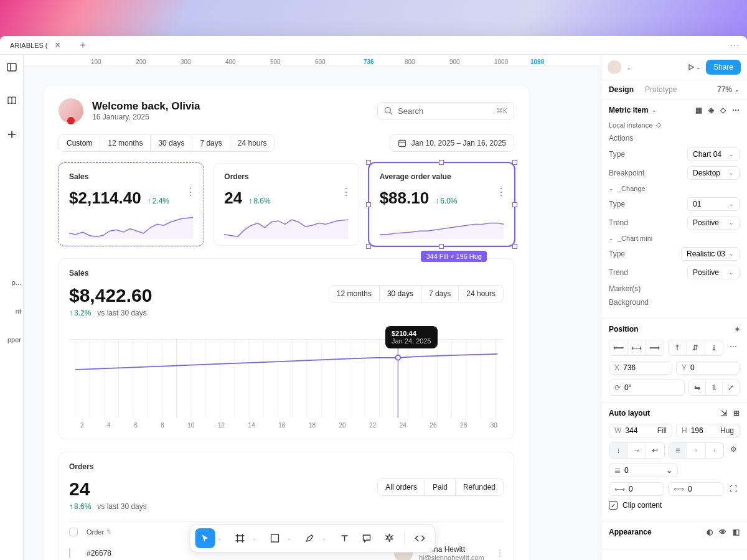  Describe the element at coordinates (733, 450) in the screenshot. I see `settings-icon: ⚙` at that location.